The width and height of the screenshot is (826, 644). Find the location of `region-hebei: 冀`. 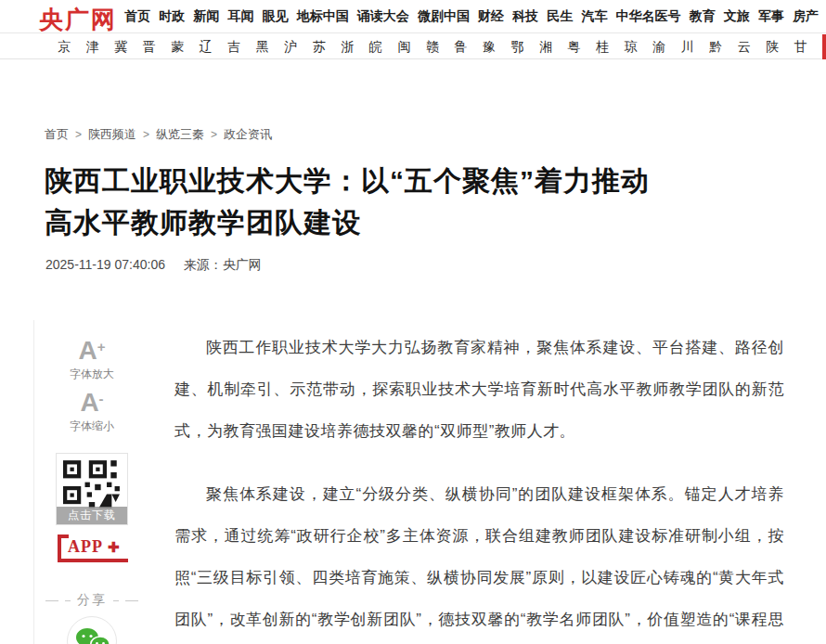

region-hebei: 冀 is located at coordinates (121, 47).